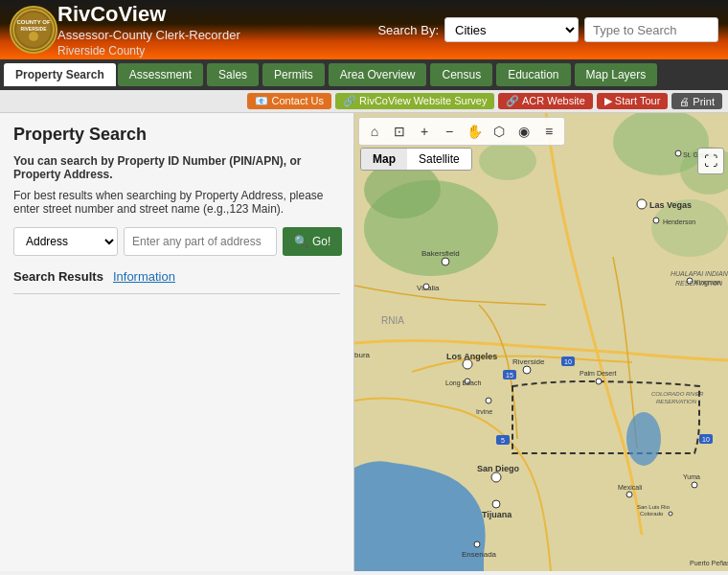 This screenshot has width=728, height=575. I want to click on fullscreen-button: ⛶, so click(711, 161).